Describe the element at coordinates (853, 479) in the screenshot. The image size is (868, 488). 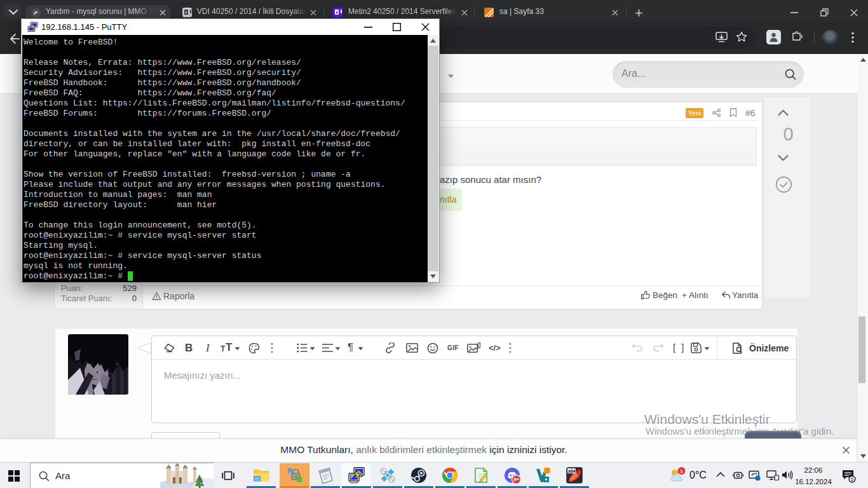
I see `svg-text: 5` at that location.